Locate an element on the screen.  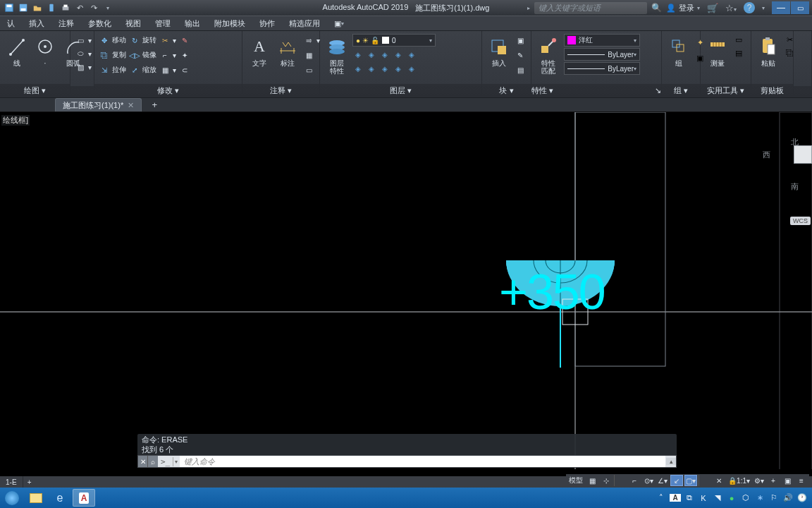
copy-button: ⿻复制 is located at coordinates (113, 55).